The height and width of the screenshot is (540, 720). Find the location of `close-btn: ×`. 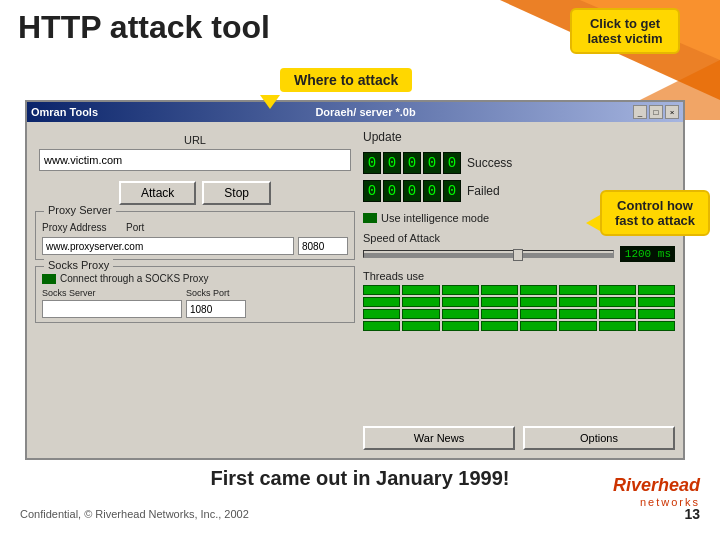

close-btn: × is located at coordinates (672, 112).